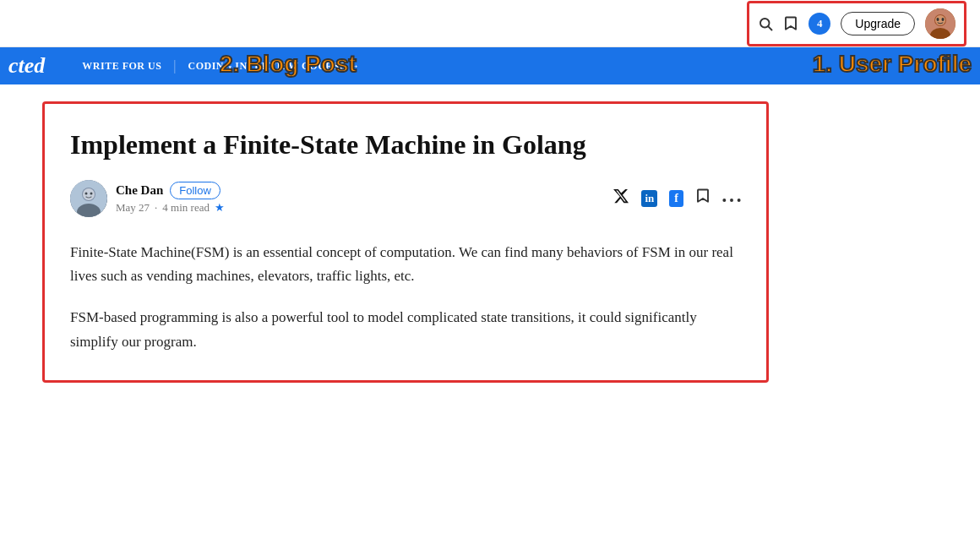 This screenshot has width=980, height=539. I want to click on more-options-button, so click(732, 198).